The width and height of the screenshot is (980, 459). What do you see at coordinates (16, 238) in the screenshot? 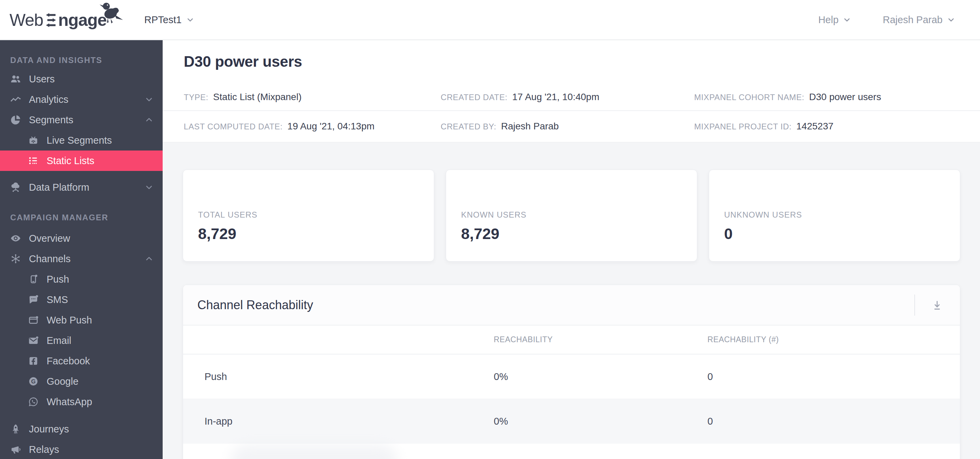
I see `overview-icon` at bounding box center [16, 238].